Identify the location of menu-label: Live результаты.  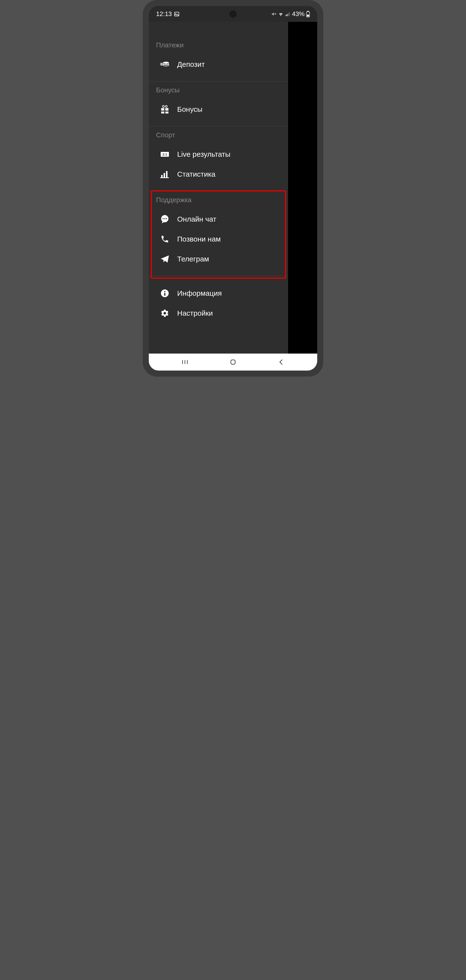
(204, 154).